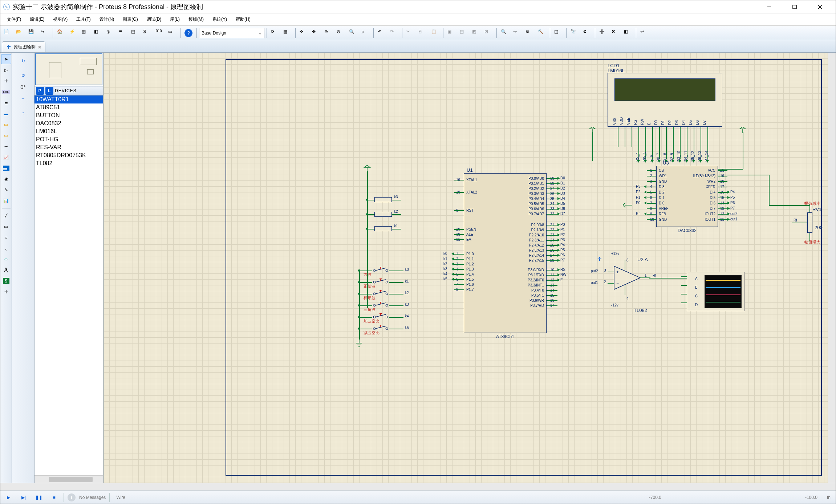 Image resolution: width=836 pixels, height=504 pixels. What do you see at coordinates (154, 20) in the screenshot?
I see `menu-debug: 调试(D)` at bounding box center [154, 20].